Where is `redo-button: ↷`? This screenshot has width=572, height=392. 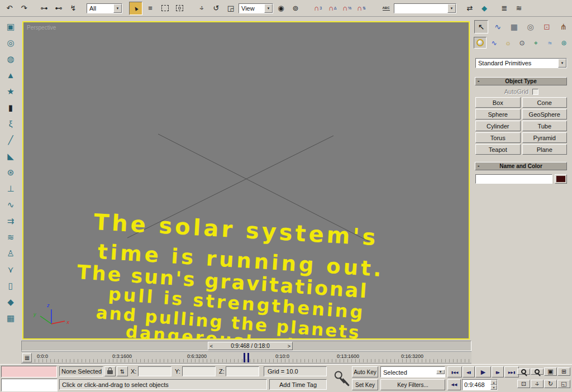
redo-button: ↷ is located at coordinates (24, 8).